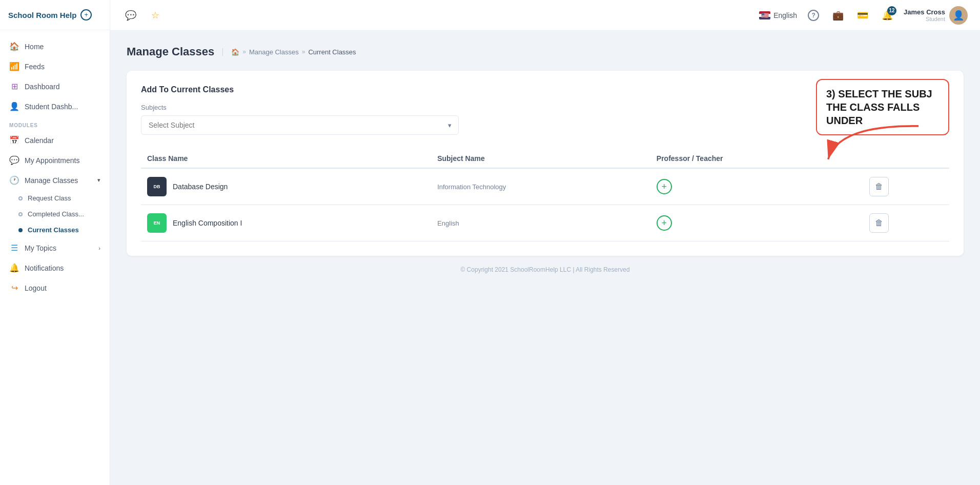  Describe the element at coordinates (35, 67) in the screenshot. I see `sidebar-item-feeds-label: Feeds` at that location.